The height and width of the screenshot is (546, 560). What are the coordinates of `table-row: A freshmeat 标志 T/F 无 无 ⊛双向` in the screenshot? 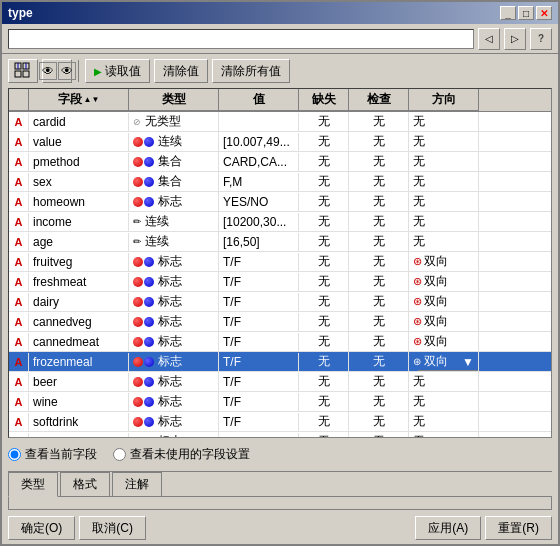 It's located at (280, 282).